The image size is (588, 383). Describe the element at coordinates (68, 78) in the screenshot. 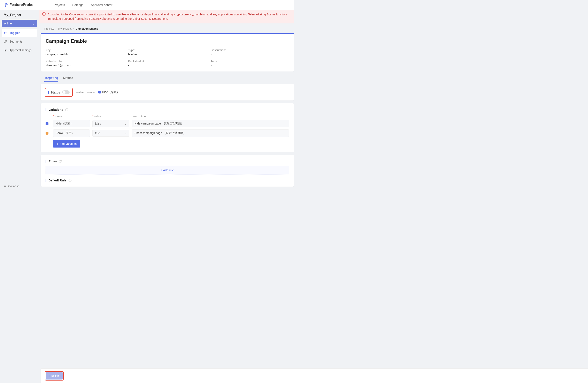

I see `tab-metrics: Metrics` at that location.